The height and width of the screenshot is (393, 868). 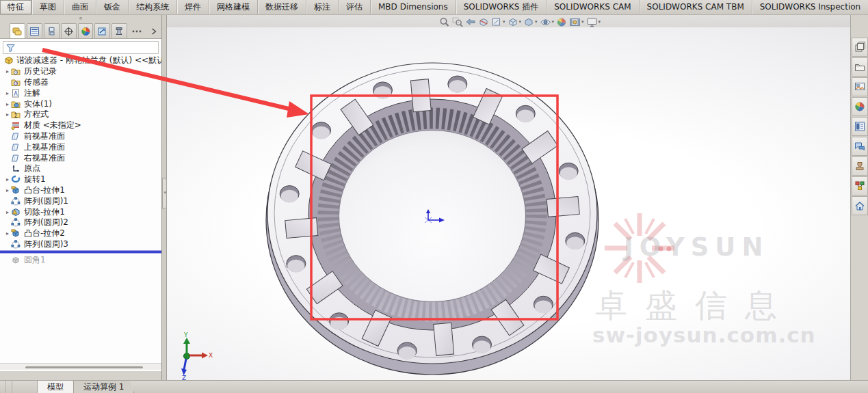 I want to click on tree-item-history: ▸ 历史记录, so click(x=81, y=72).